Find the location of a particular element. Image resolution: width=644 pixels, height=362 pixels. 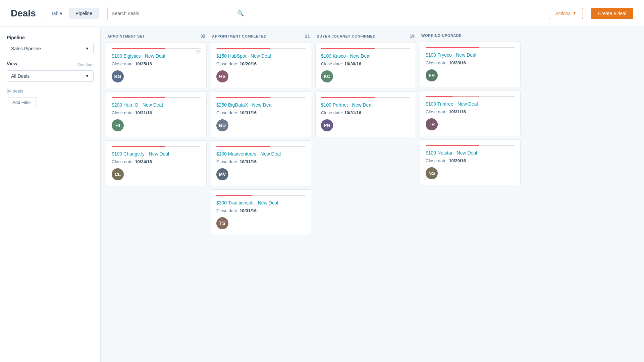

deal-name: $200 Hub.IO - New Deal is located at coordinates (156, 105).